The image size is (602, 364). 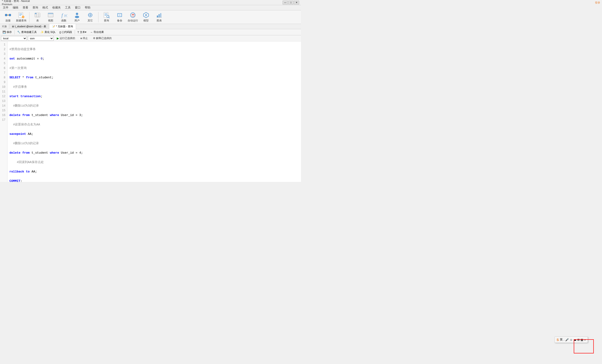 What do you see at coordinates (154, 153) in the screenshot?
I see `code-line-12: delete from t_student where User_id = 4;` at bounding box center [154, 153].